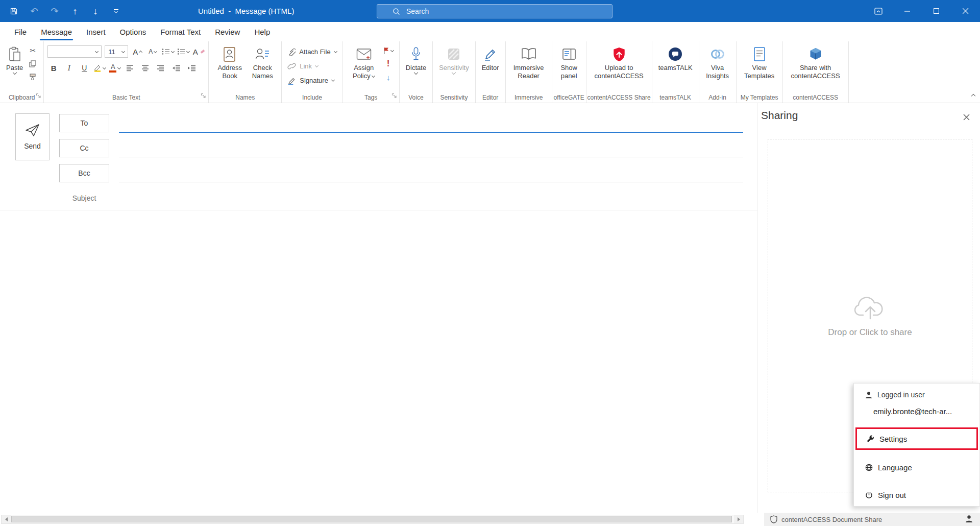 The image size is (980, 526). What do you see at coordinates (495, 11) in the screenshot?
I see `search-input: Search` at bounding box center [495, 11].